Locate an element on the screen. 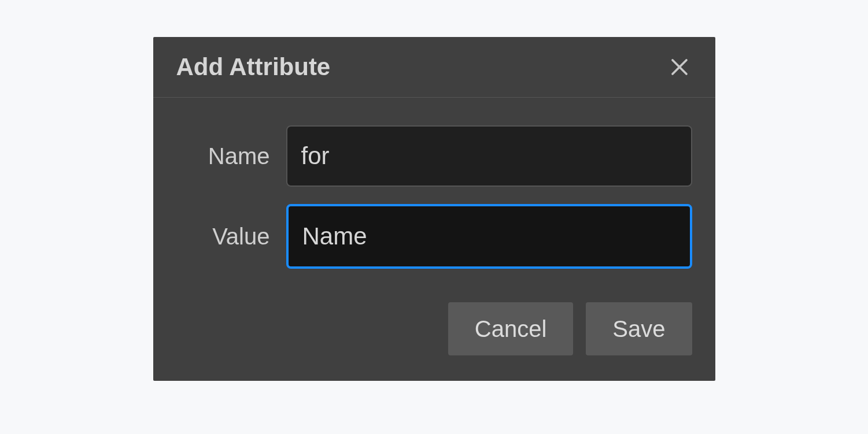  name-row: Name is located at coordinates (434, 156).